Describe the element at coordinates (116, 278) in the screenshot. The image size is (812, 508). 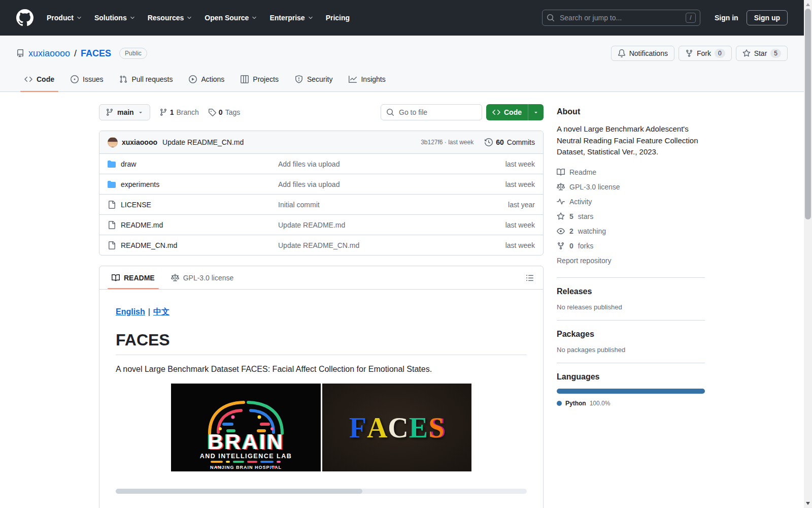
I see `book-icon` at that location.